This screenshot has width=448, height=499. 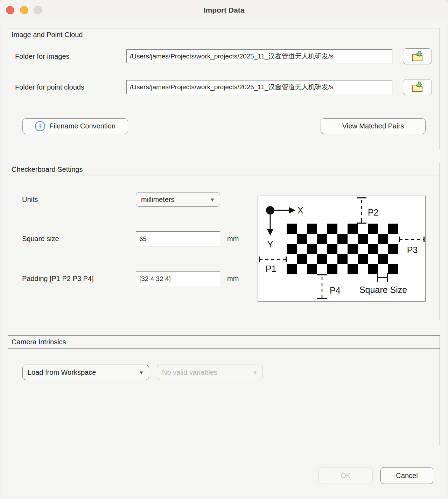 What do you see at coordinates (224, 10) in the screenshot?
I see `window-title: Import Data` at bounding box center [224, 10].